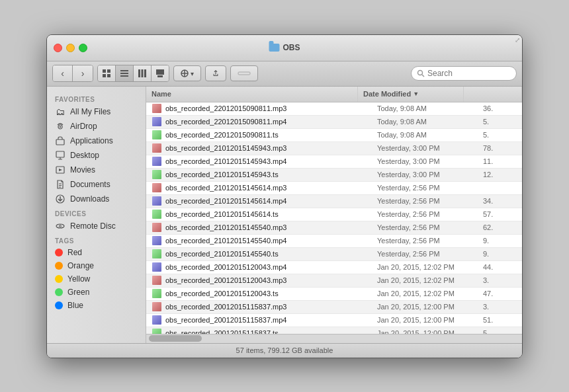  What do you see at coordinates (271, 320) in the screenshot?
I see `file-name: obs_recorded_20012015115837.mp4` at bounding box center [271, 320].